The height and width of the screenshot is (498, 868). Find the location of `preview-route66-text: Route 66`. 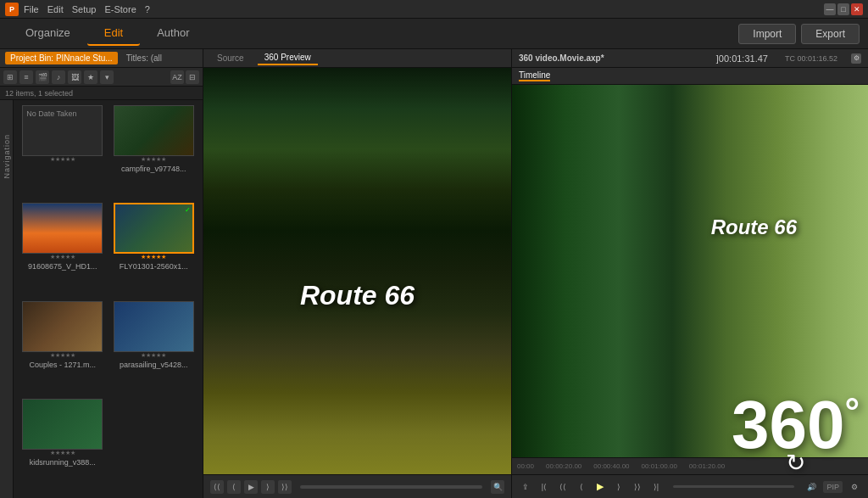

preview-route66-text: Route 66 is located at coordinates (358, 295).